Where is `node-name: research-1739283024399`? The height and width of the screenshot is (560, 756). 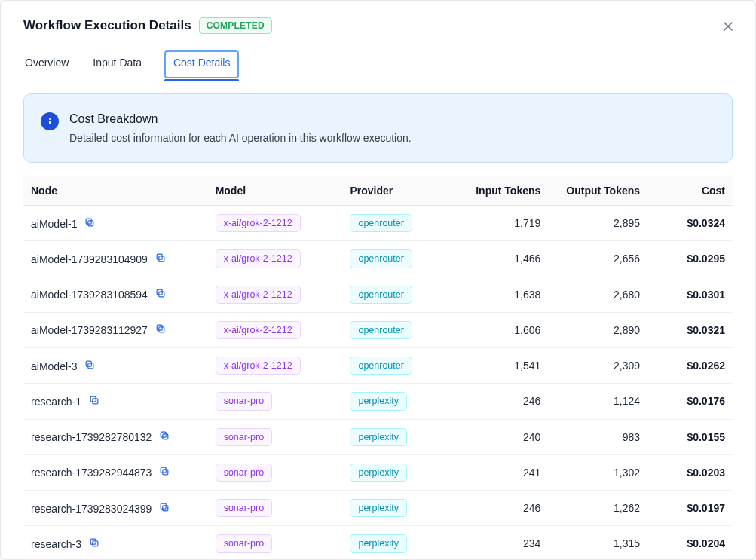
node-name: research-1739283024399 is located at coordinates (91, 509).